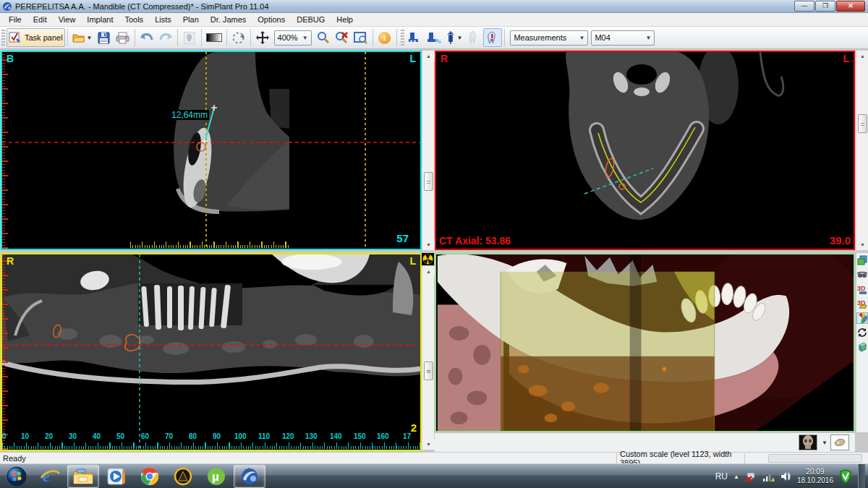 The height and width of the screenshot is (488, 868). Describe the element at coordinates (104, 38) in the screenshot. I see `save-button` at that location.